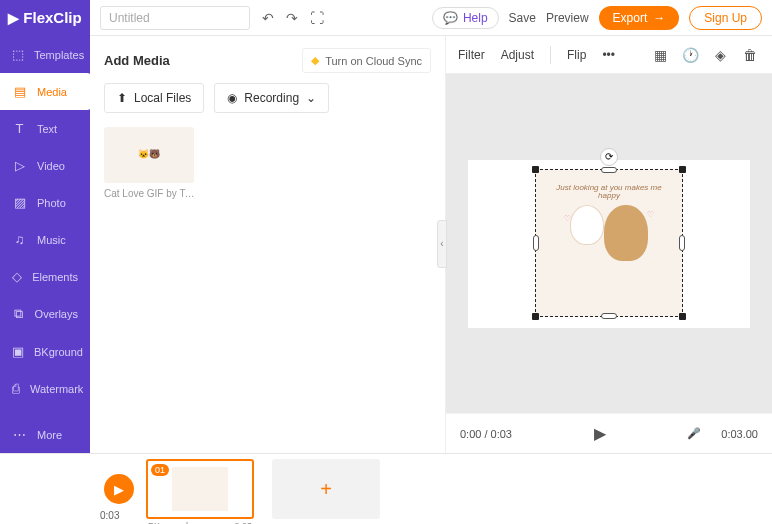 The width and height of the screenshot is (772, 524). Describe the element at coordinates (20, 166) in the screenshot. I see `video-icon: ▷` at that location.